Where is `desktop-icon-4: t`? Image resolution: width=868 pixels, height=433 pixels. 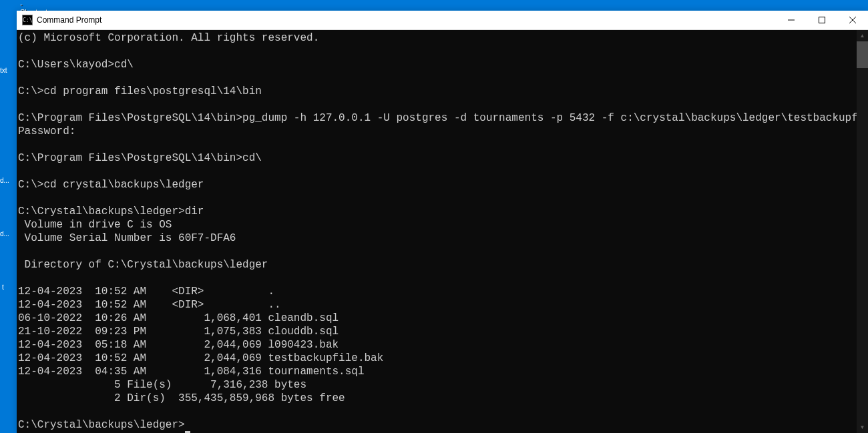 desktop-icon-4: t is located at coordinates (3, 287).